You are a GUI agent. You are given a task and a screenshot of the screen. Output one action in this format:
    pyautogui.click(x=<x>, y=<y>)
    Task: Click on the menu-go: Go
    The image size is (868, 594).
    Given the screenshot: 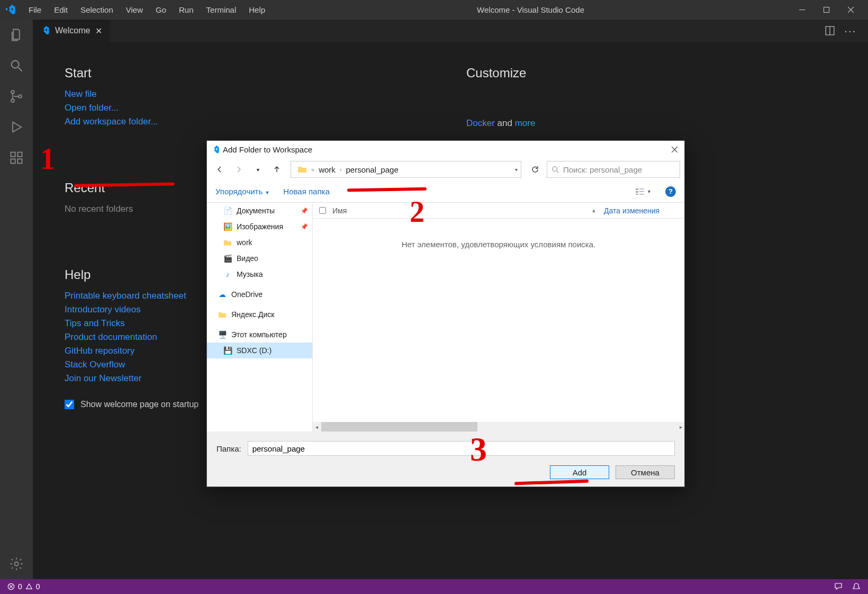 What is the action you would take?
    pyautogui.click(x=161, y=10)
    